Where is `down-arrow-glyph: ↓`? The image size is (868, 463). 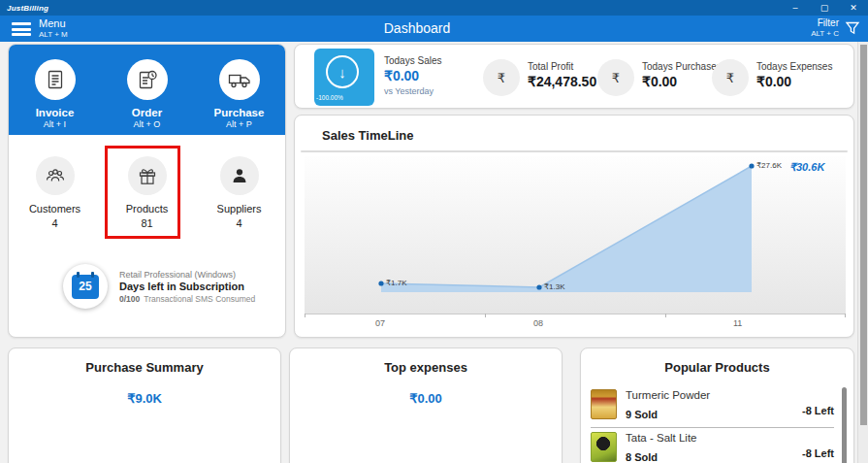 down-arrow-glyph: ↓ is located at coordinates (342, 72).